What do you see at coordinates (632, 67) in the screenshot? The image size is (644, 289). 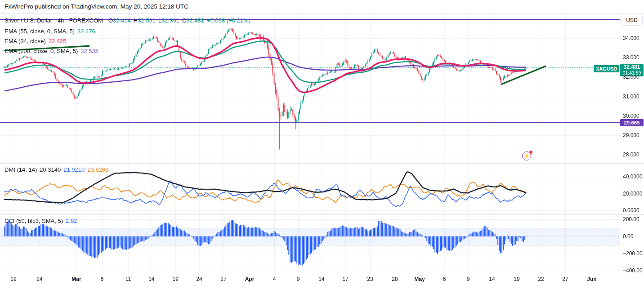 I see `last-price-value: 32.481` at bounding box center [632, 67].